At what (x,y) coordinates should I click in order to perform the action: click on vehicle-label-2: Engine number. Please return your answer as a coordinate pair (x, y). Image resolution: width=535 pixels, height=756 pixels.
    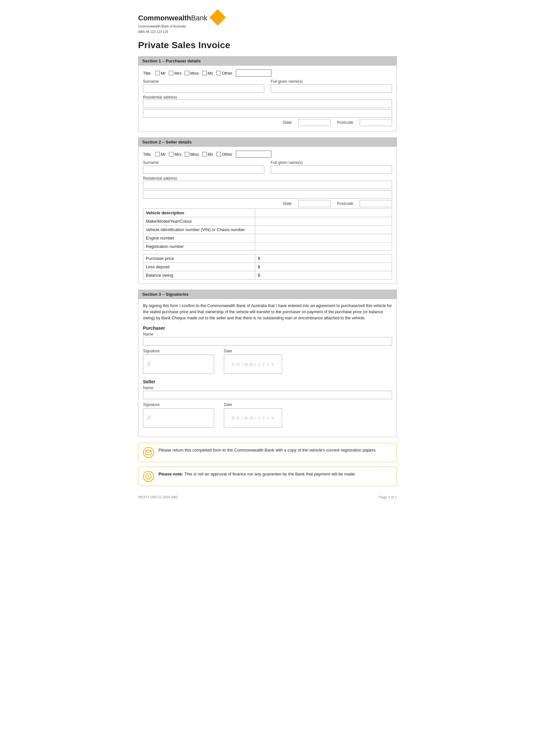
    Looking at the image, I should click on (199, 238).